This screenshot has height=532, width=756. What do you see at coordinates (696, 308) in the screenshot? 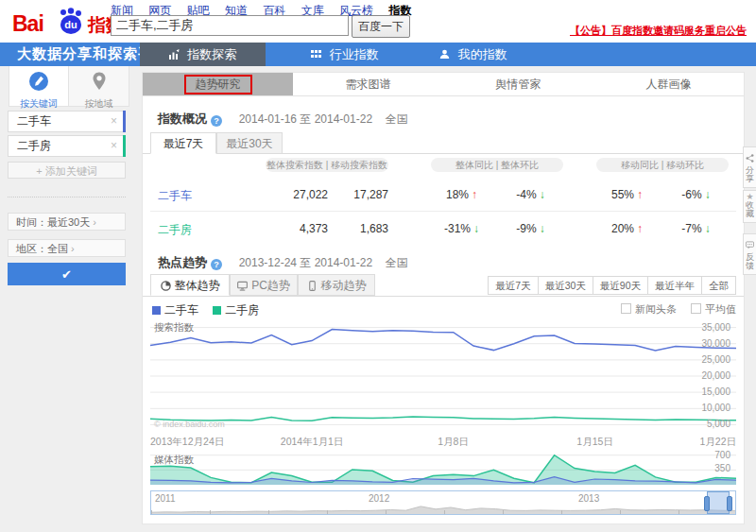
I see `checkbox-average` at bounding box center [696, 308].